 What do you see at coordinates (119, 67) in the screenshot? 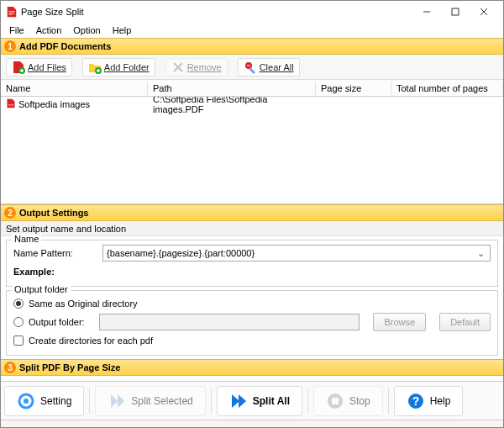
I see `add-folder-button: Add Folder` at bounding box center [119, 67].